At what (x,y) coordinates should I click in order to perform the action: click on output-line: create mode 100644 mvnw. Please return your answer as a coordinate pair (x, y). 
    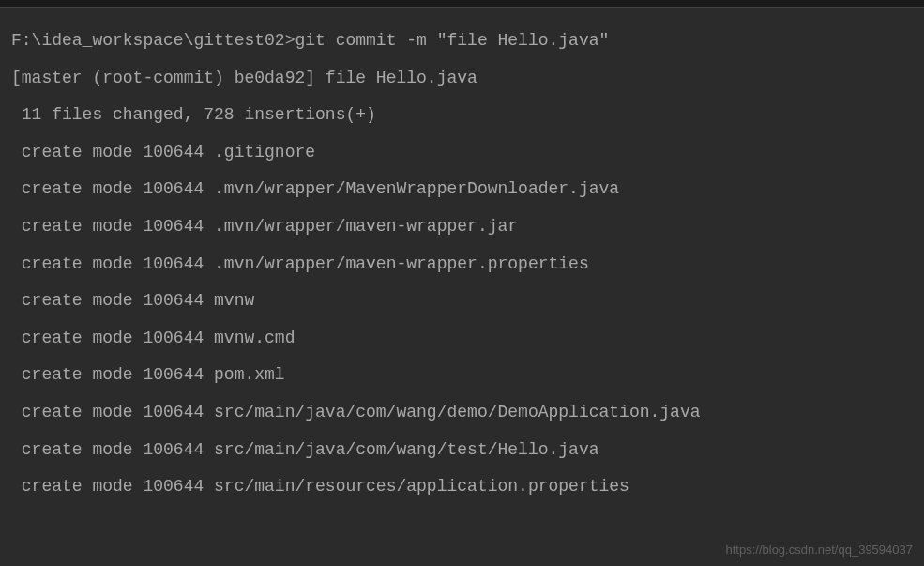
    Looking at the image, I should click on (462, 301).